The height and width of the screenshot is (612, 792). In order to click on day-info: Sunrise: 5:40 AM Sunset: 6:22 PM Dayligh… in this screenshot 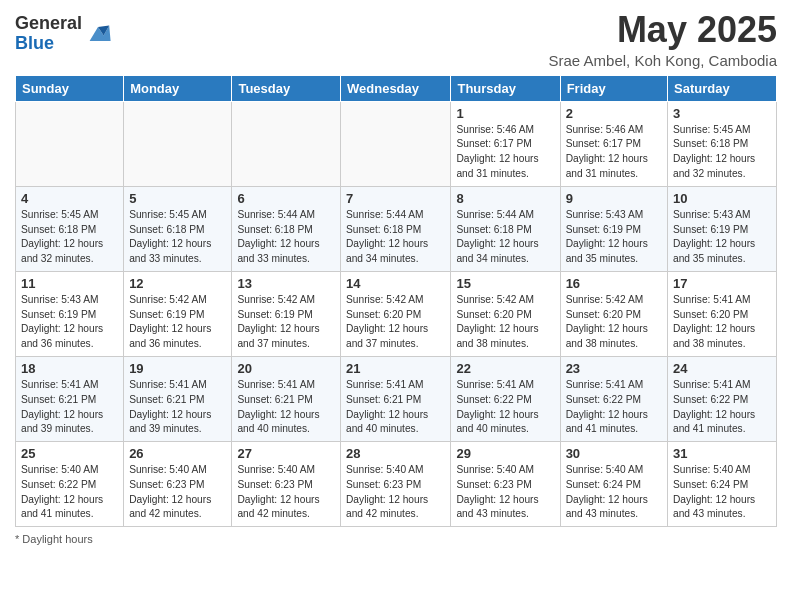, I will do `click(70, 492)`.